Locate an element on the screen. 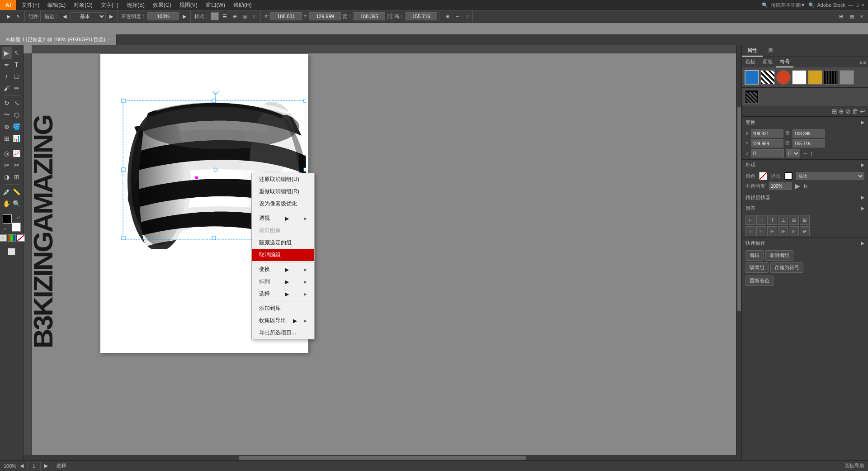 The image size is (868, 471). color-tab-swatches: 色板 is located at coordinates (750, 62).